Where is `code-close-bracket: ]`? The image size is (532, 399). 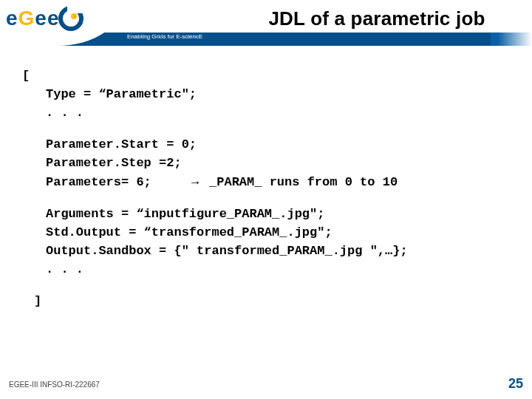
code-close-bracket: ] is located at coordinates (270, 301).